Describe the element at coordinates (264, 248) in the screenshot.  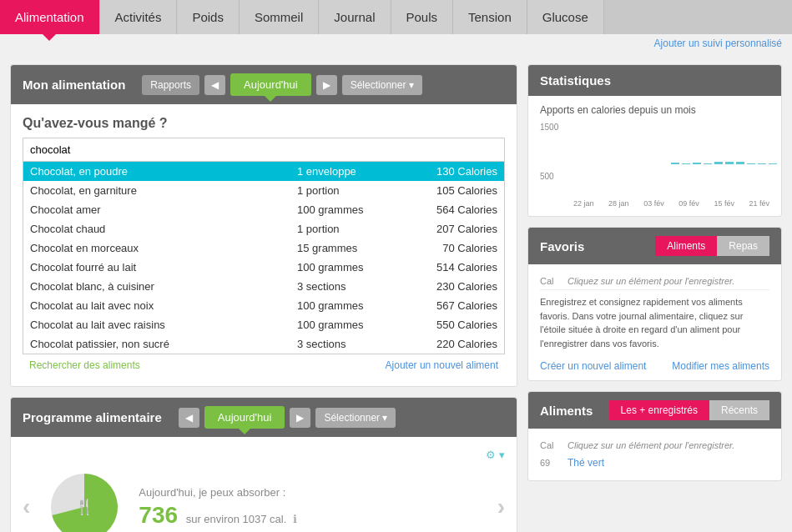
I see `food-item-4: Chocolat en morceaux15 grammes70 Calorie…` at that location.